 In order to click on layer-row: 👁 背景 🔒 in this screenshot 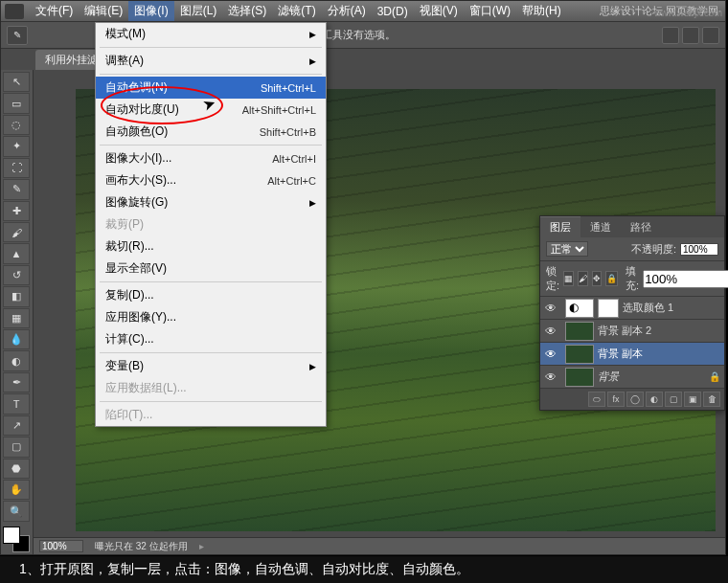, I will do `click(632, 377)`.